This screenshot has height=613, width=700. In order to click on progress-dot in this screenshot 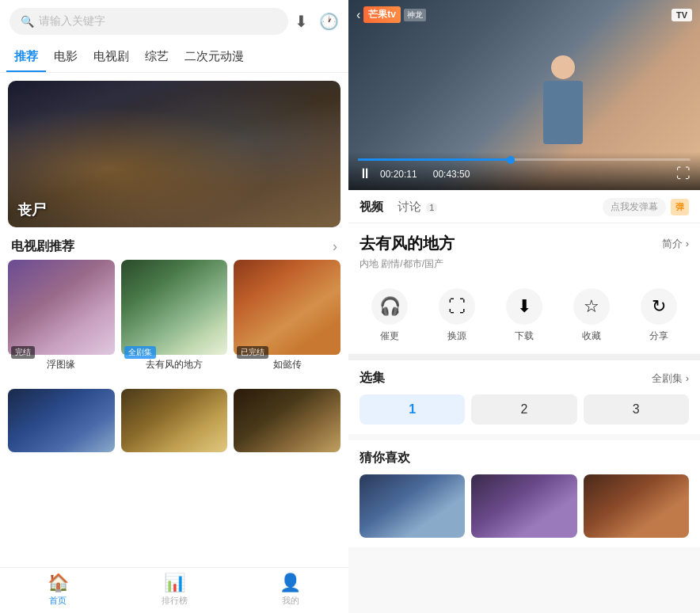, I will do `click(511, 160)`.